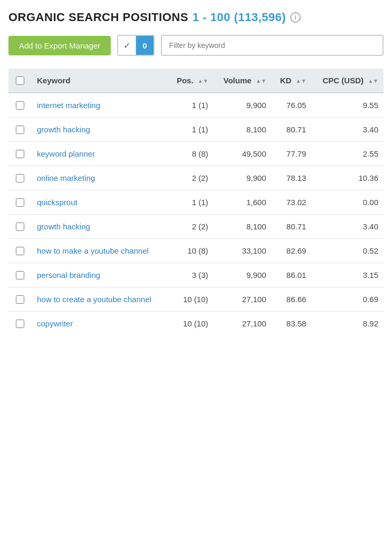 This screenshot has height=540, width=392. What do you see at coordinates (196, 154) in the screenshot?
I see `table-row: keyword planner8 (8)49,50077.792.55` at bounding box center [196, 154].